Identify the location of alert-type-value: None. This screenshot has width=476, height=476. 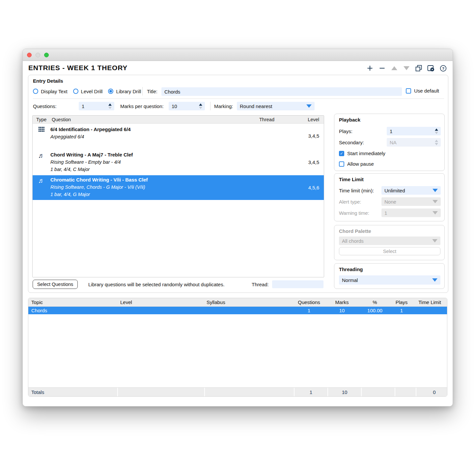
(408, 202).